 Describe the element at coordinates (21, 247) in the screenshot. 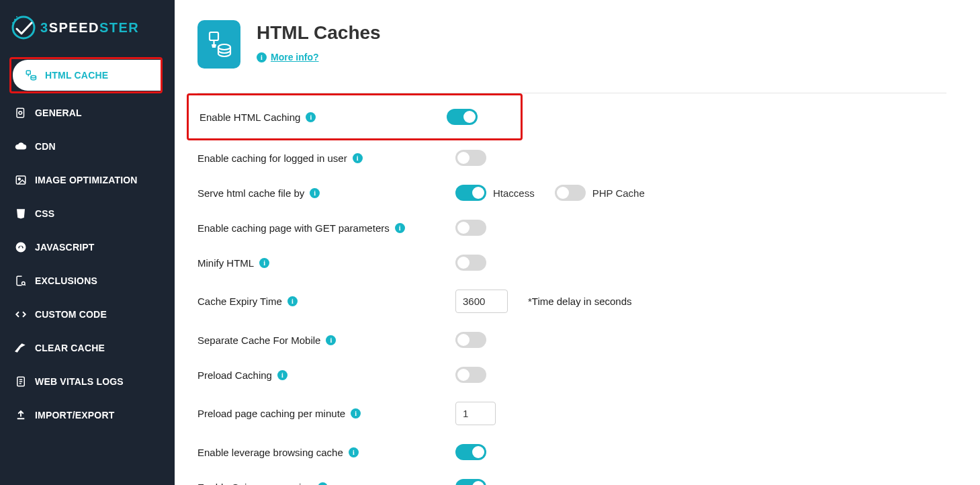

I see `dashboard-icon` at that location.